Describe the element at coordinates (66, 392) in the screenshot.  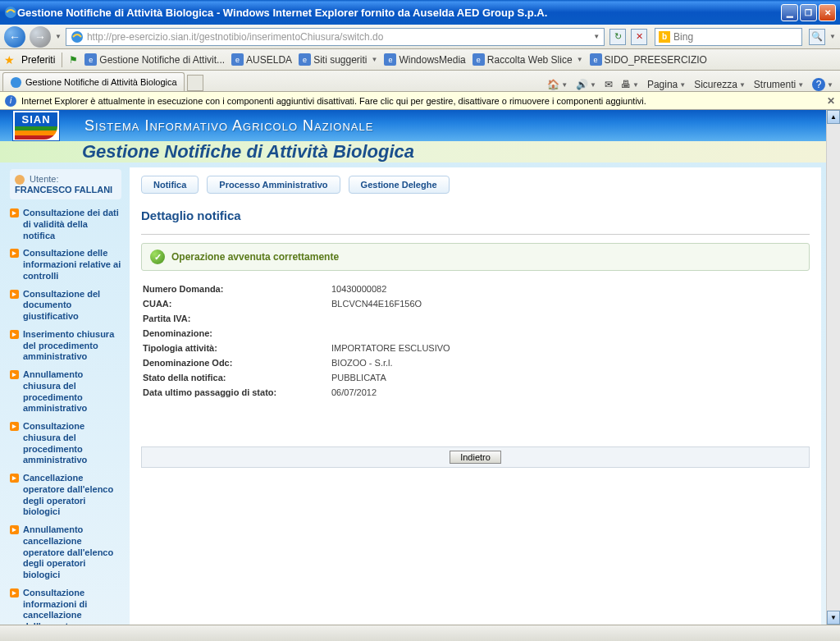
I see `sidebar-item-4: ▸Annullamento chiusura del procedimento …` at that location.